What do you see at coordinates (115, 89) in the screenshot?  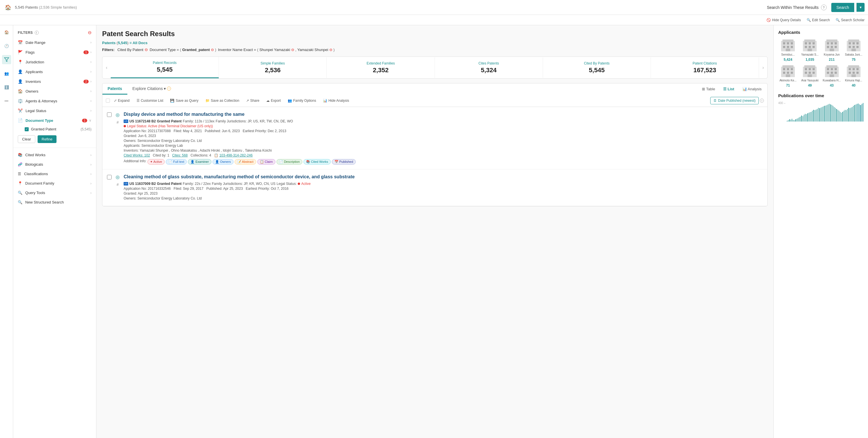 I see `tab-patents: Patents` at bounding box center [115, 89].